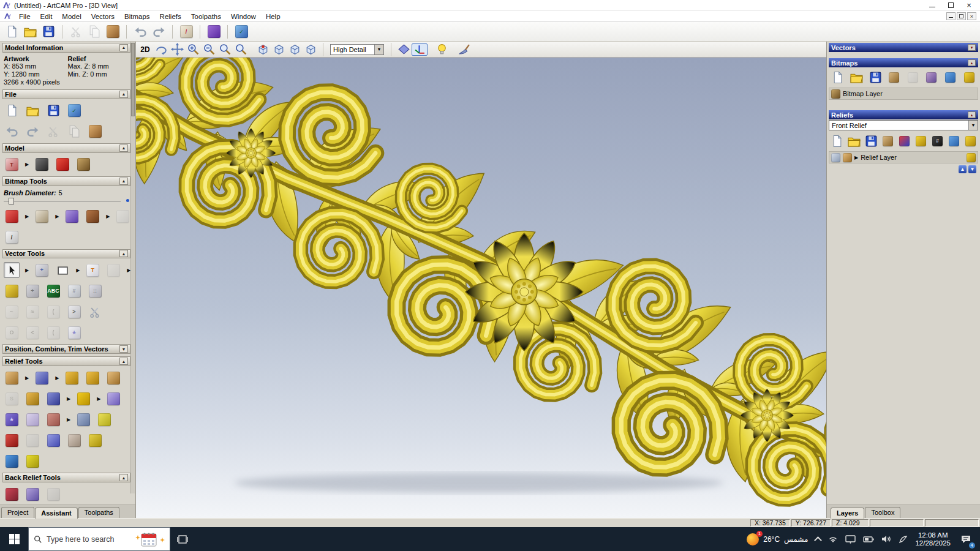 The image size is (980, 551). I want to click on toggle-all-bitmaps-visibility-button, so click(969, 77).